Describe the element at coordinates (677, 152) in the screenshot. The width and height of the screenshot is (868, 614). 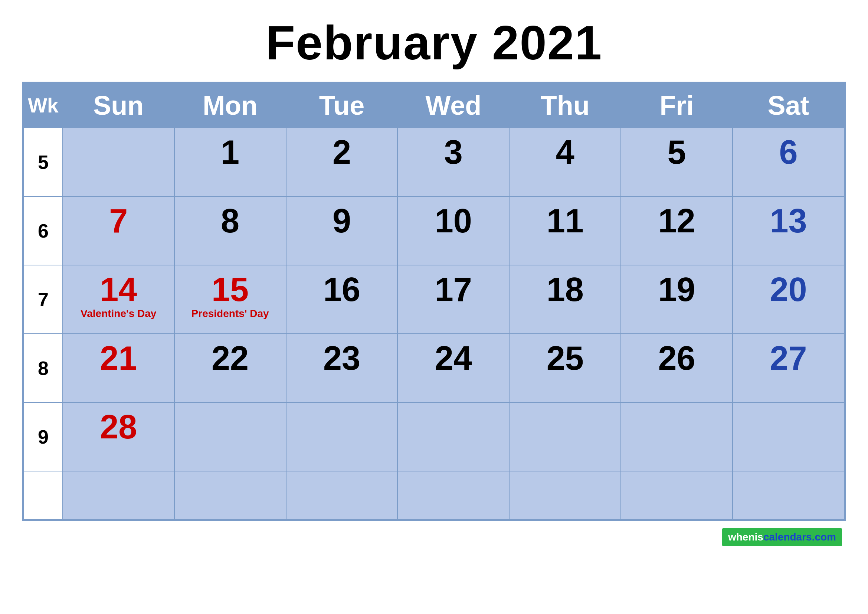
I see `day-number: 5` at that location.